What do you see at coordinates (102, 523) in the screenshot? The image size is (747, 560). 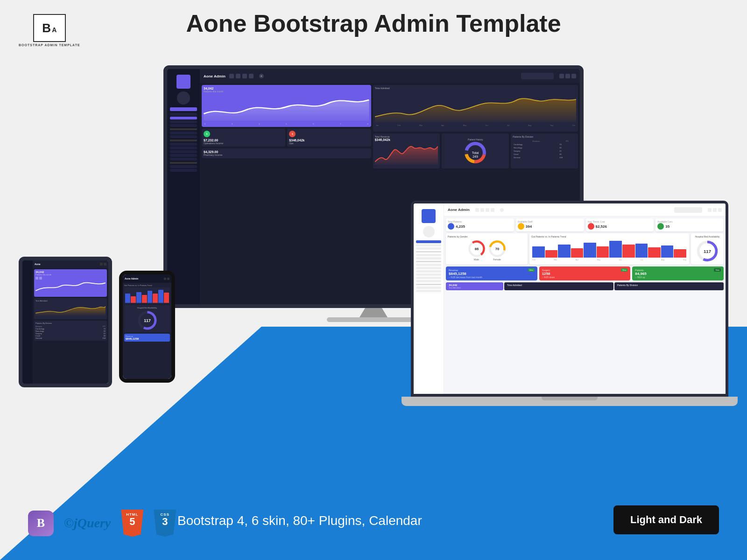 I see `tech-logos-group: B ©jQuery HTML 5 CSS 3` at bounding box center [102, 523].